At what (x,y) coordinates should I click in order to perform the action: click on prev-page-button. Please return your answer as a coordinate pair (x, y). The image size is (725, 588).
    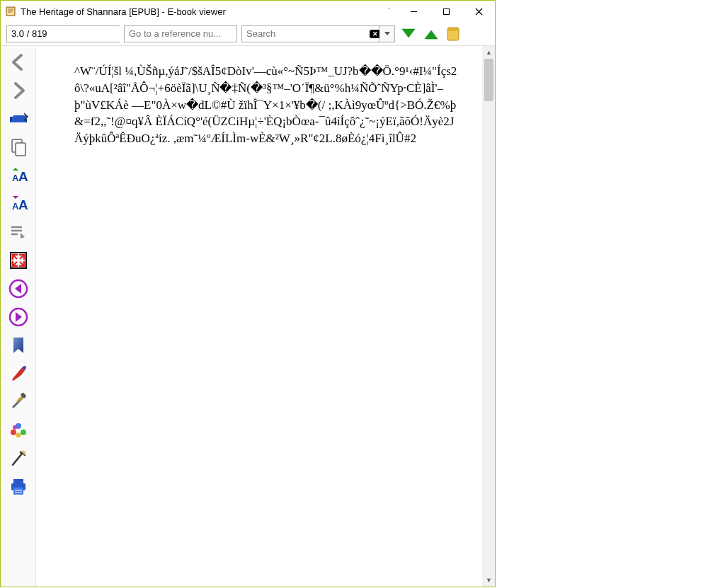
    Looking at the image, I should click on (18, 289).